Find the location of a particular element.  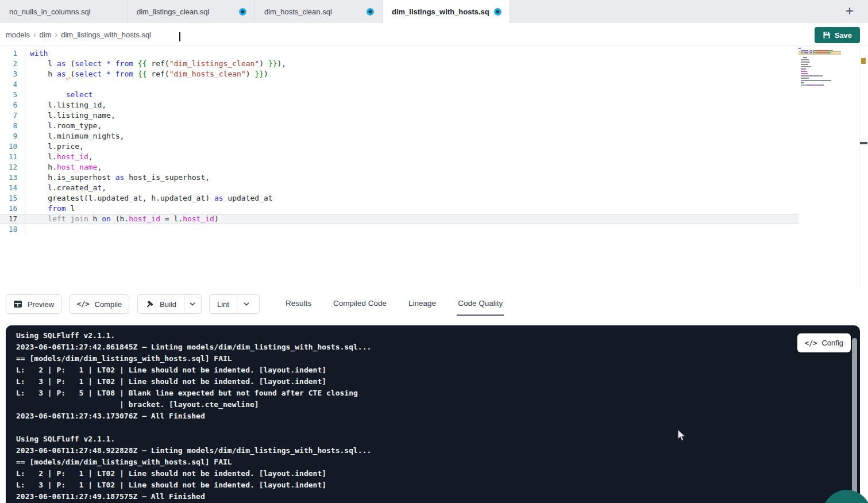

line-number: 2 is located at coordinates (13, 64).